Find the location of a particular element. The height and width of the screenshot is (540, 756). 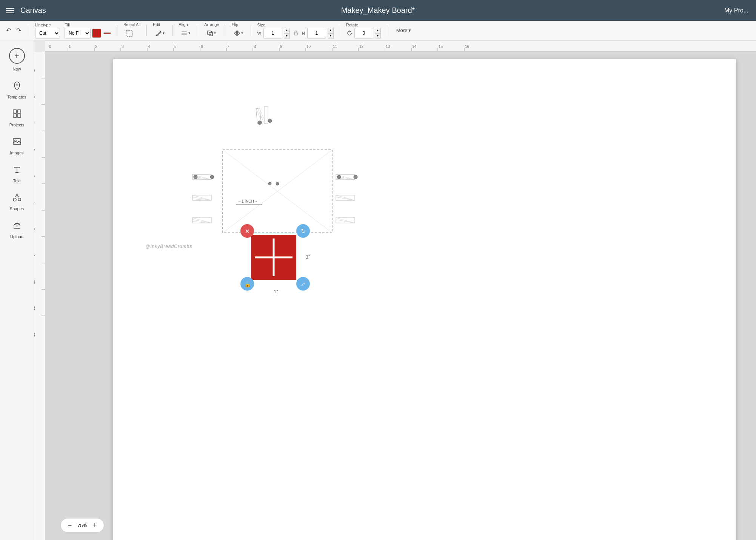

sep7 is located at coordinates (251, 31).